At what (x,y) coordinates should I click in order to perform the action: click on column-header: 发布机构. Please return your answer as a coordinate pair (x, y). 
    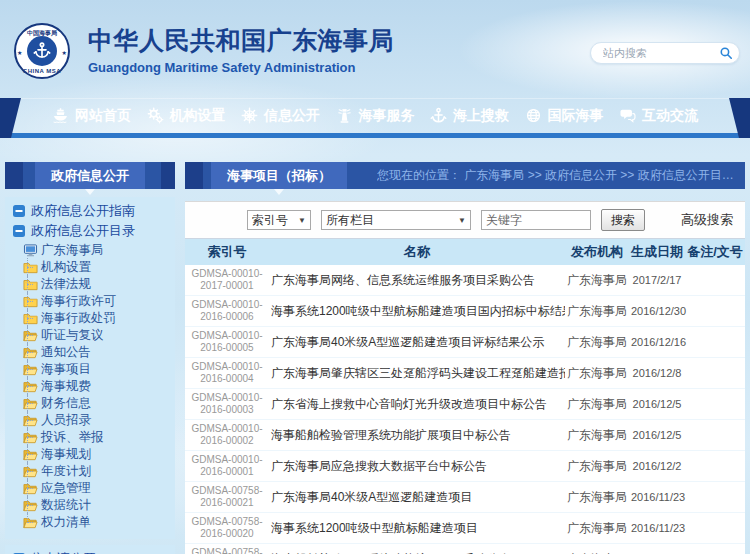
    Looking at the image, I should click on (597, 252).